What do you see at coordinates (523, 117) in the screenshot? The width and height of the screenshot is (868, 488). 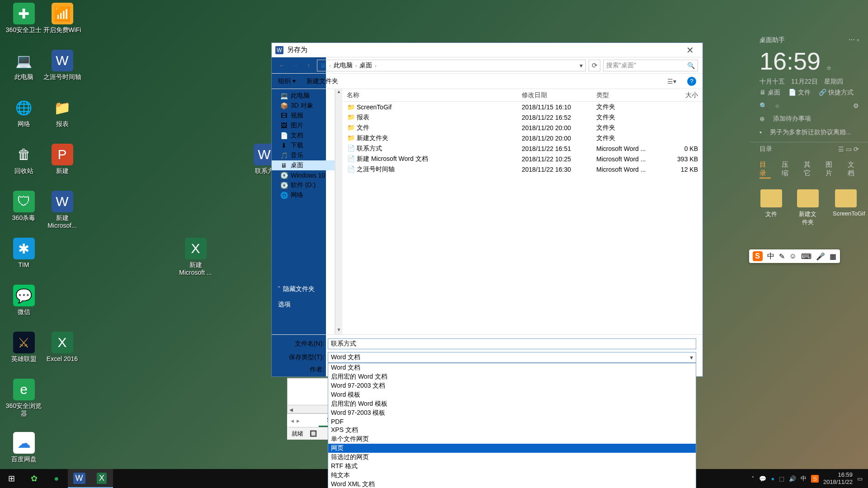 I see `file-row: 📁报表2018/11/22 16:52文件夹` at bounding box center [523, 117].